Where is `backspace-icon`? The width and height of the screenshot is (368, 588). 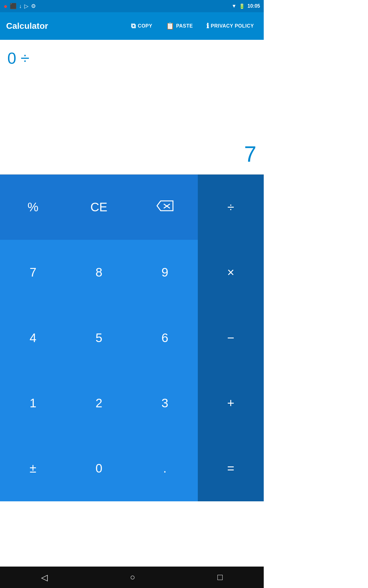 backspace-icon is located at coordinates (165, 207).